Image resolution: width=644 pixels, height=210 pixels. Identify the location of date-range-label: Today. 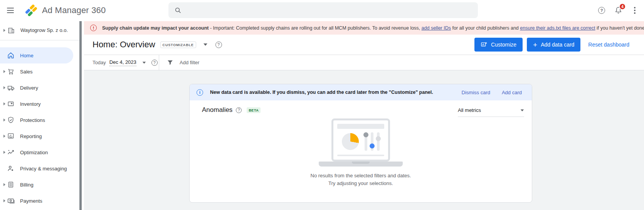
(99, 62).